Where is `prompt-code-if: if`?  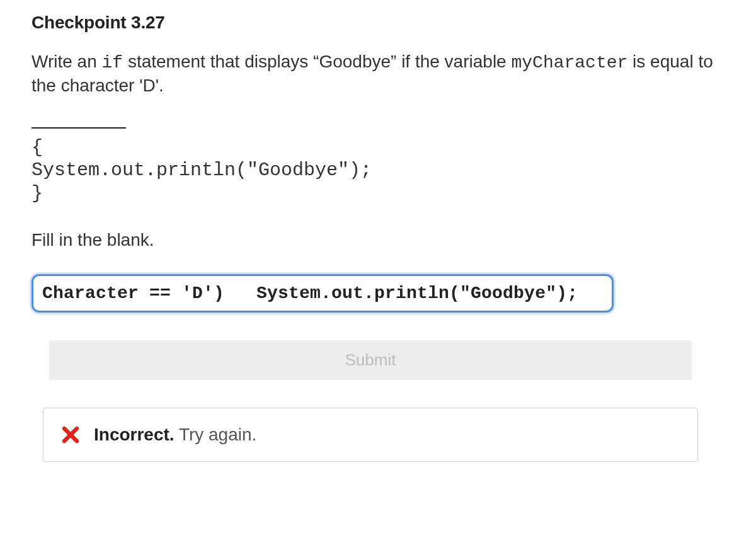 prompt-code-if: if is located at coordinates (113, 63).